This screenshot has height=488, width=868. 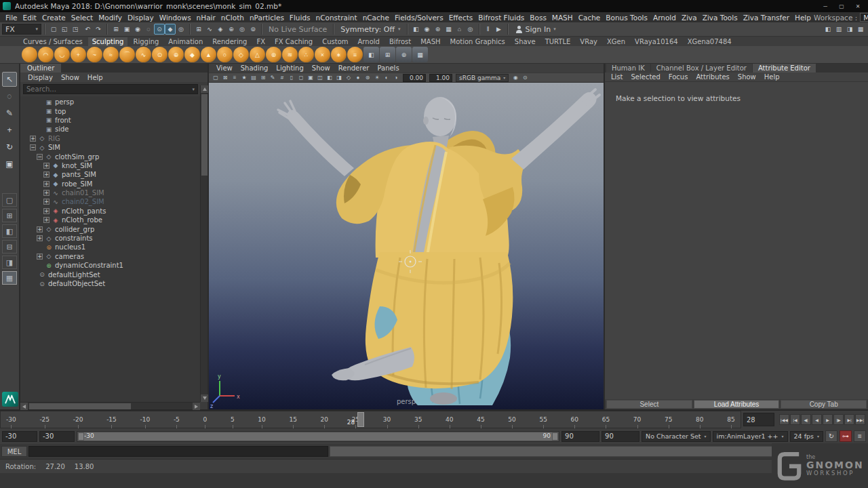 What do you see at coordinates (9, 96) in the screenshot?
I see `tool-button: ◌` at bounding box center [9, 96].